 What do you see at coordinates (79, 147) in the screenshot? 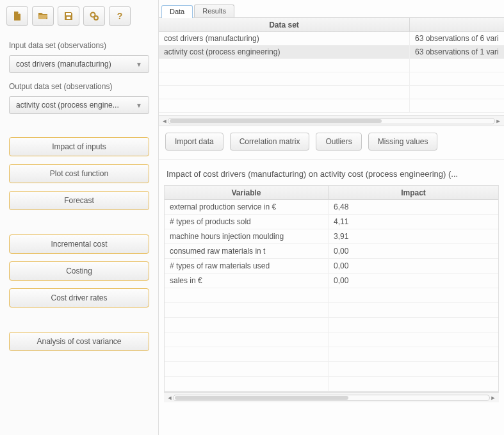
I see `impact-of-inputs-button: Impact of inputs` at bounding box center [79, 147].